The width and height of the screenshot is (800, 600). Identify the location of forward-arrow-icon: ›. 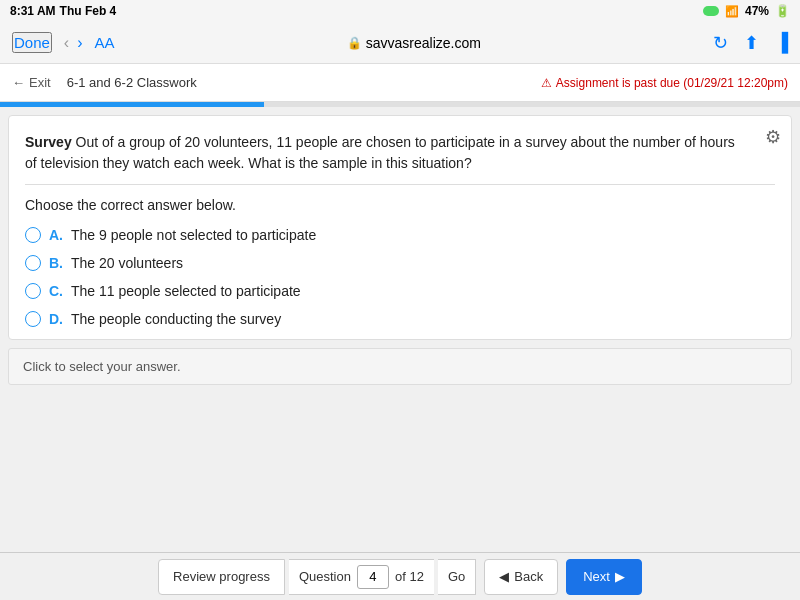
(80, 43).